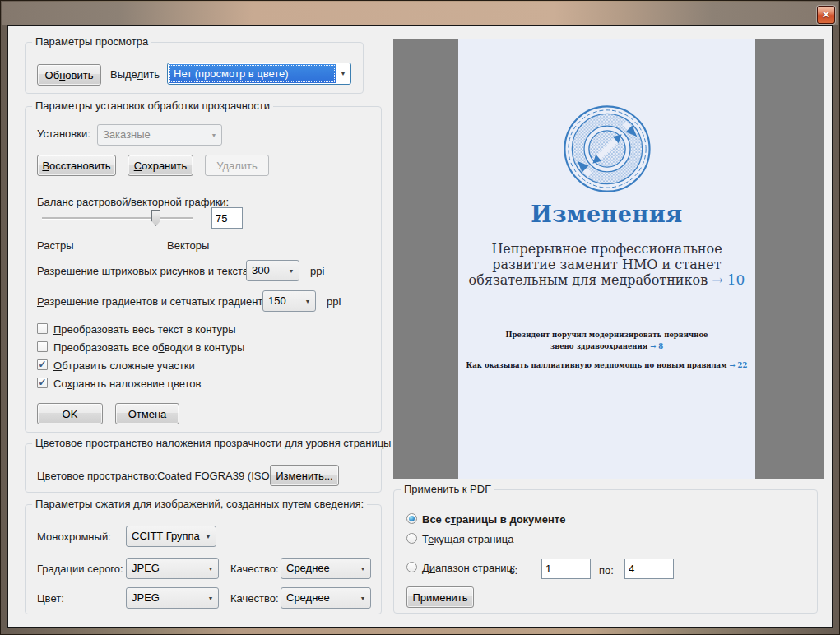  Describe the element at coordinates (124, 365) in the screenshot. I see `checkbox-clip-complex-regions-label: Обтравить сложные участки` at that location.